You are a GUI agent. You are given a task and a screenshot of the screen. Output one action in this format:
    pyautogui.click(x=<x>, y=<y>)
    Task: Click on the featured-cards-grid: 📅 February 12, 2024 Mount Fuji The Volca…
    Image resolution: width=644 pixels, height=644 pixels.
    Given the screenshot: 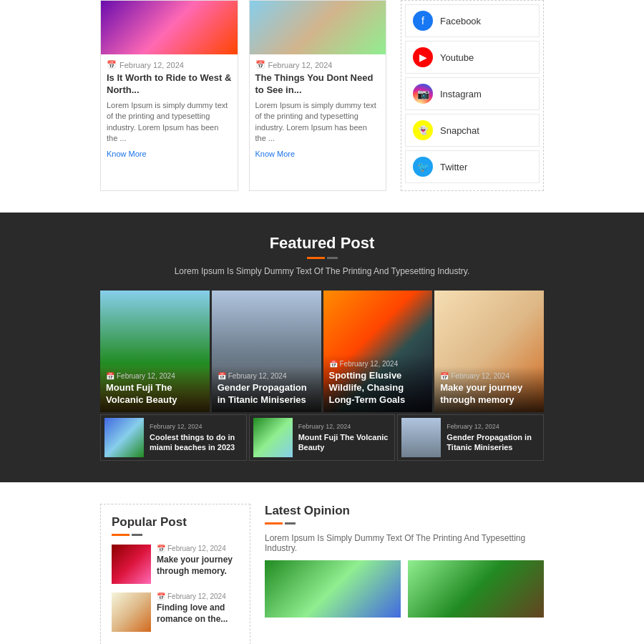 What is the action you would take?
    pyautogui.click(x=322, y=351)
    